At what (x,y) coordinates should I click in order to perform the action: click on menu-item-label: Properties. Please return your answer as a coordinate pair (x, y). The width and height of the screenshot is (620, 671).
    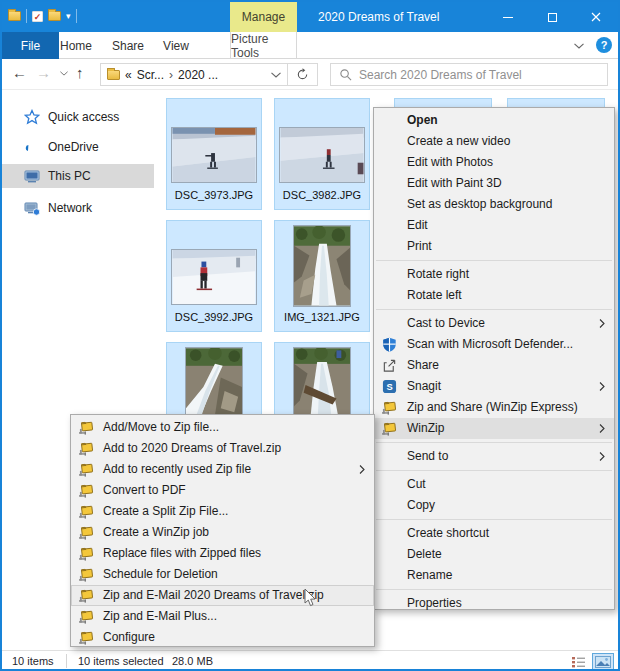
    Looking at the image, I should click on (434, 603).